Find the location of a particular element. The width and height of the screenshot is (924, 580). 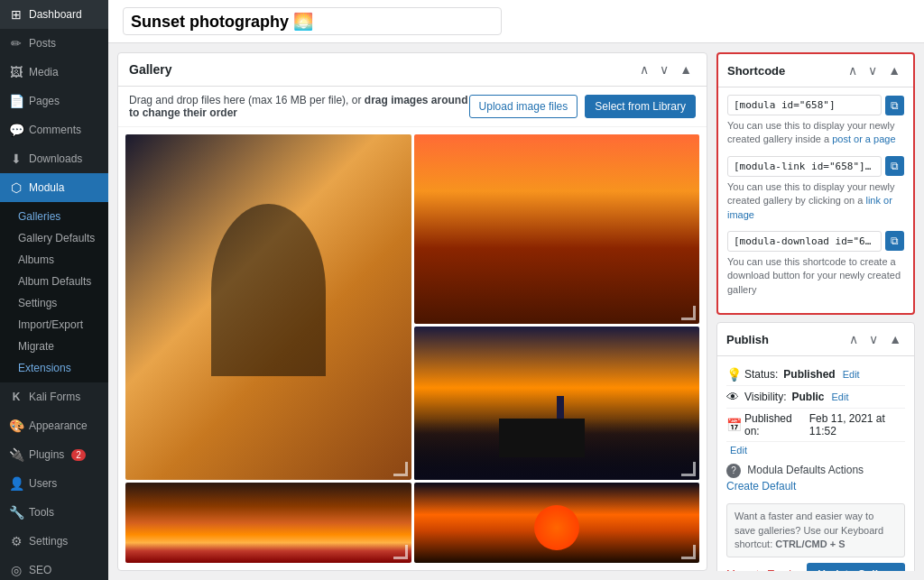

plugins-badge: 2 is located at coordinates (79, 455).